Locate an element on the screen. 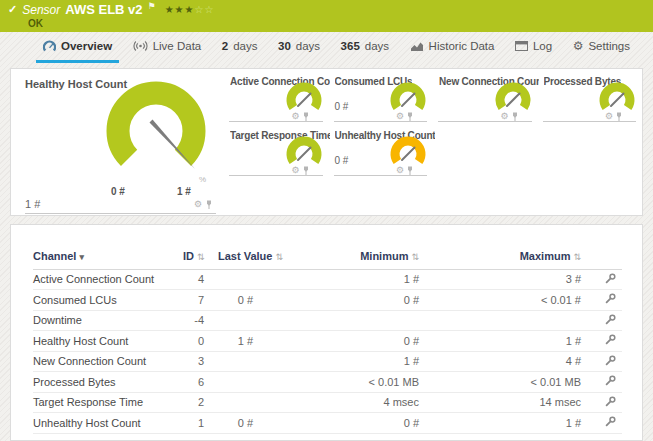 The height and width of the screenshot is (441, 653). tab-log: Log is located at coordinates (534, 48).